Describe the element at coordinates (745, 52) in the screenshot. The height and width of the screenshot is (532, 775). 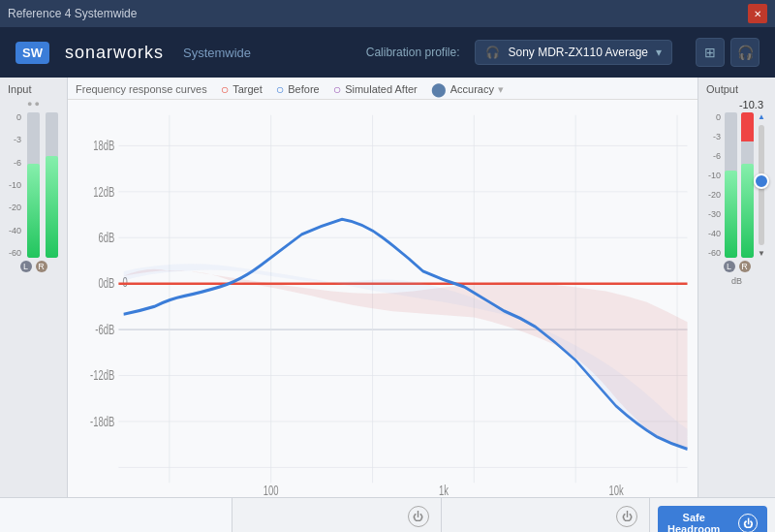
I see `headphone-icon-button: 🎧` at that location.